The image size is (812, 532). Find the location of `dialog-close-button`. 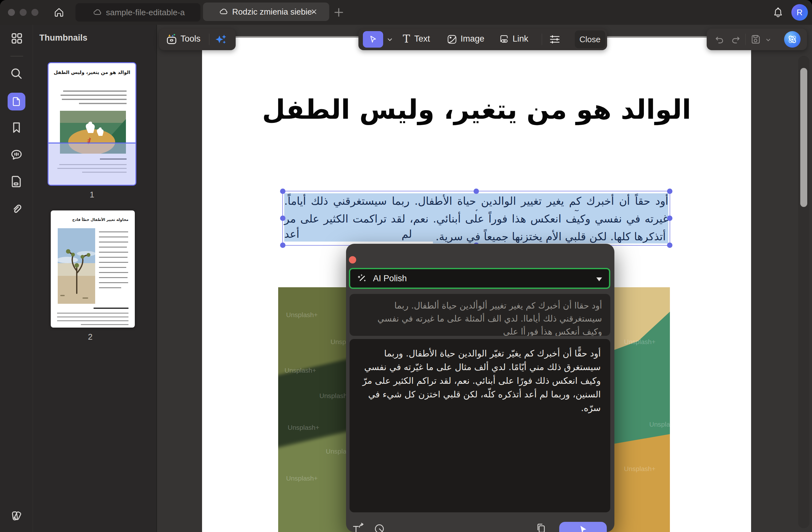

dialog-close-button is located at coordinates (353, 260).